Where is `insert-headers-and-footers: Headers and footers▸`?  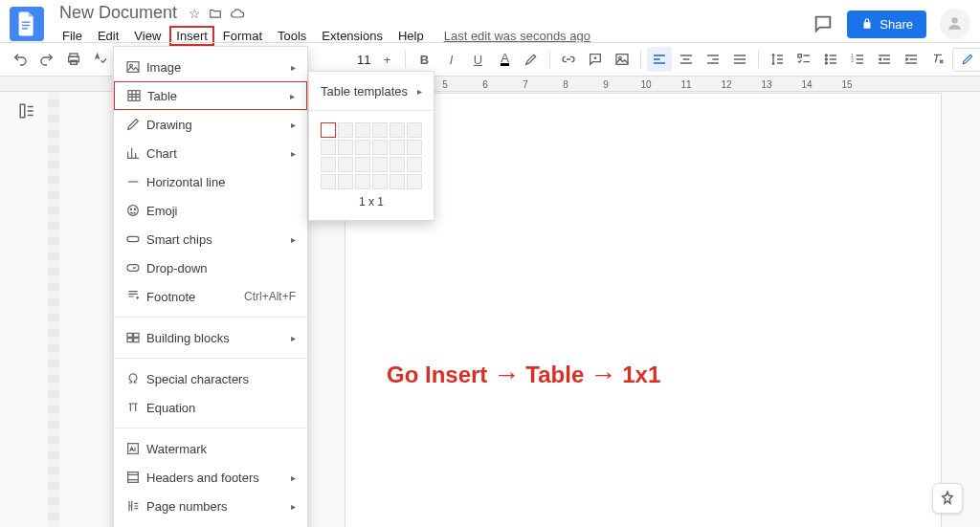 insert-headers-and-footers: Headers and footers▸ is located at coordinates (211, 477).